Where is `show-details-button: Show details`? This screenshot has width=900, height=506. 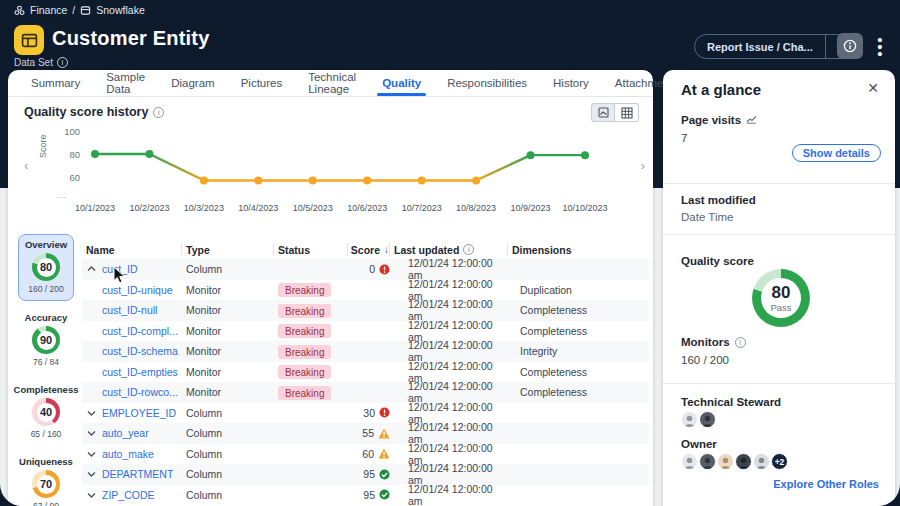 show-details-button: Show details is located at coordinates (836, 153).